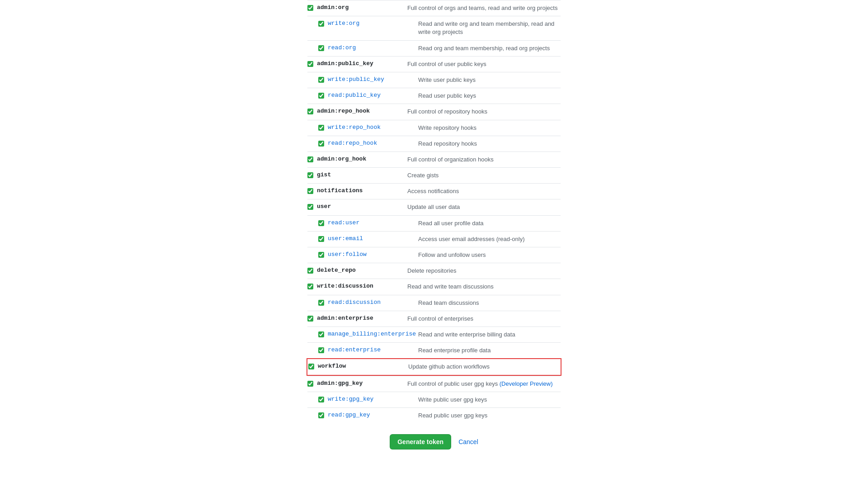 The width and height of the screenshot is (868, 478). What do you see at coordinates (484, 8) in the screenshot?
I see `scope-desc-admin_org: Full control of orgs and teams, read and…` at bounding box center [484, 8].